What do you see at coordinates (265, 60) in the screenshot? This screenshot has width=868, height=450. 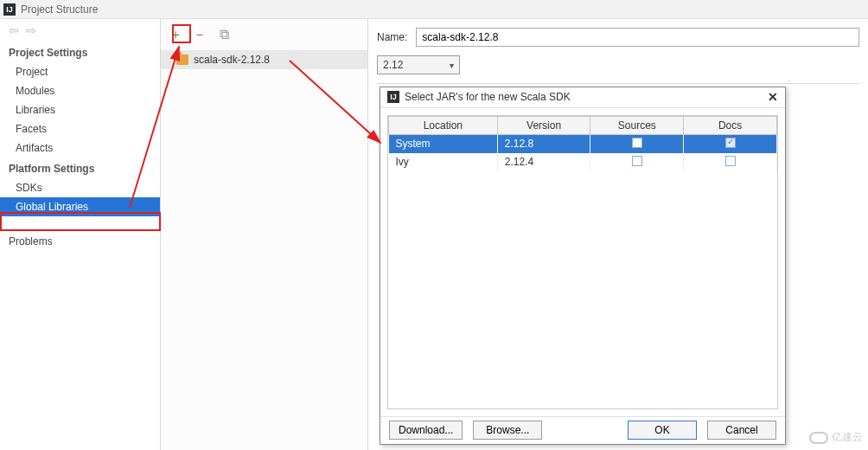 I see `library-row: scala-sdk-2.12.8` at bounding box center [265, 60].